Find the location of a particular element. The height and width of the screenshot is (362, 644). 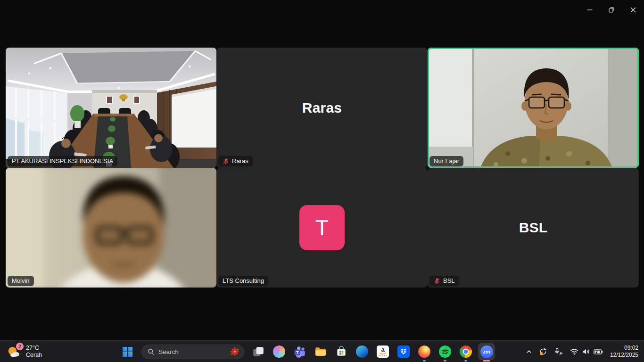

tray-sync-button is located at coordinates (543, 352).